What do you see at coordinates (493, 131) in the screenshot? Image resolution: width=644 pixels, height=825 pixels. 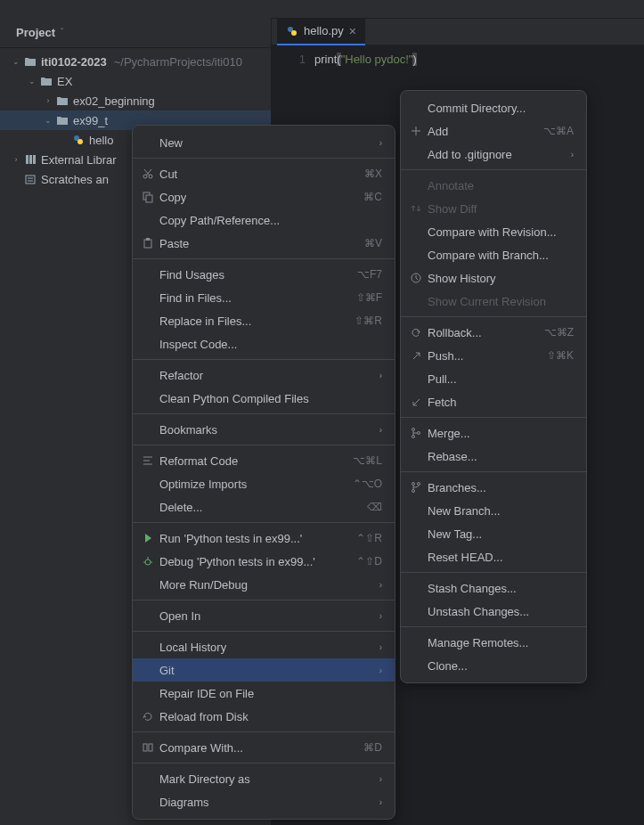 I see `menu-git-add: Add⌥⌘A` at bounding box center [493, 131].